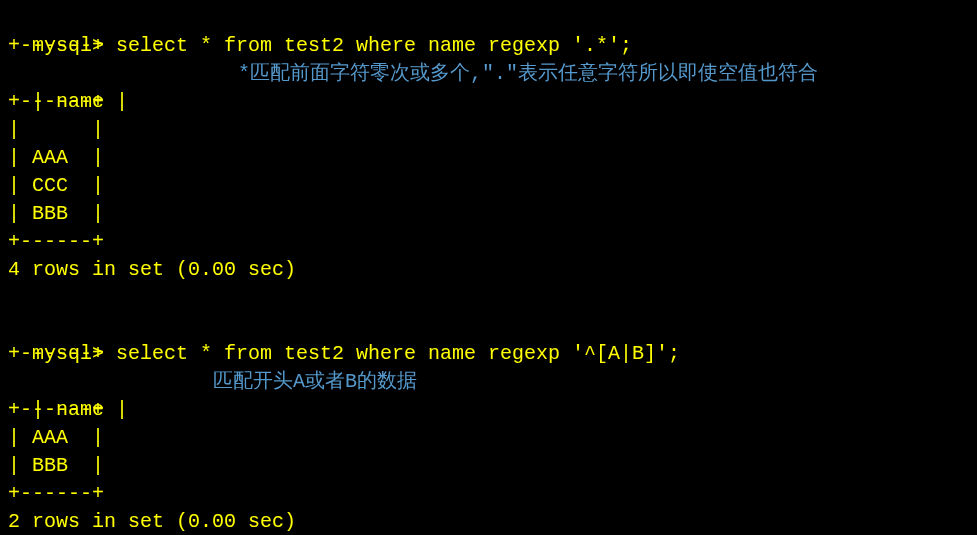 This screenshot has height=535, width=977. Describe the element at coordinates (488, 186) in the screenshot. I see `table-row: | CCC |` at that location.